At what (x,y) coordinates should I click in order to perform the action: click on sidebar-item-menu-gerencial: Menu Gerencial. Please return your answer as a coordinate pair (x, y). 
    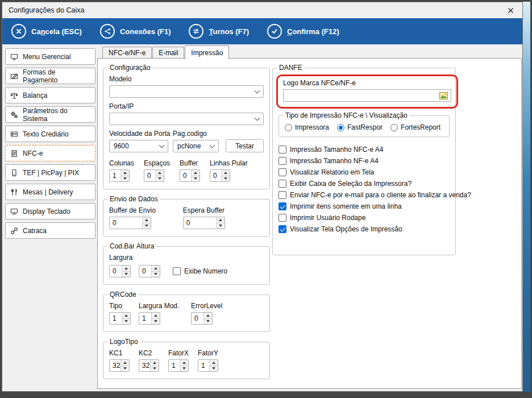
    Looking at the image, I should click on (50, 57).